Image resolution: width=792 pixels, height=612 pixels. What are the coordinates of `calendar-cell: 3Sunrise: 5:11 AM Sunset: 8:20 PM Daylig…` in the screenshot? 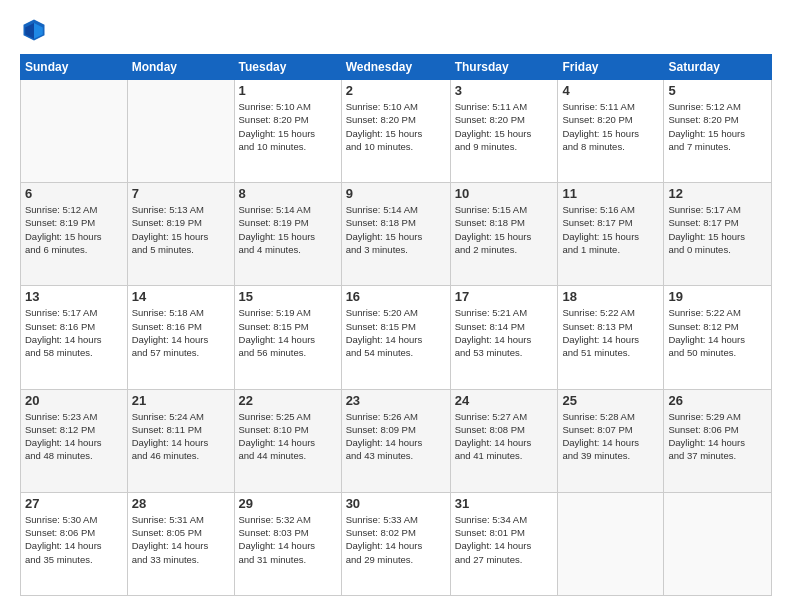 It's located at (504, 132).